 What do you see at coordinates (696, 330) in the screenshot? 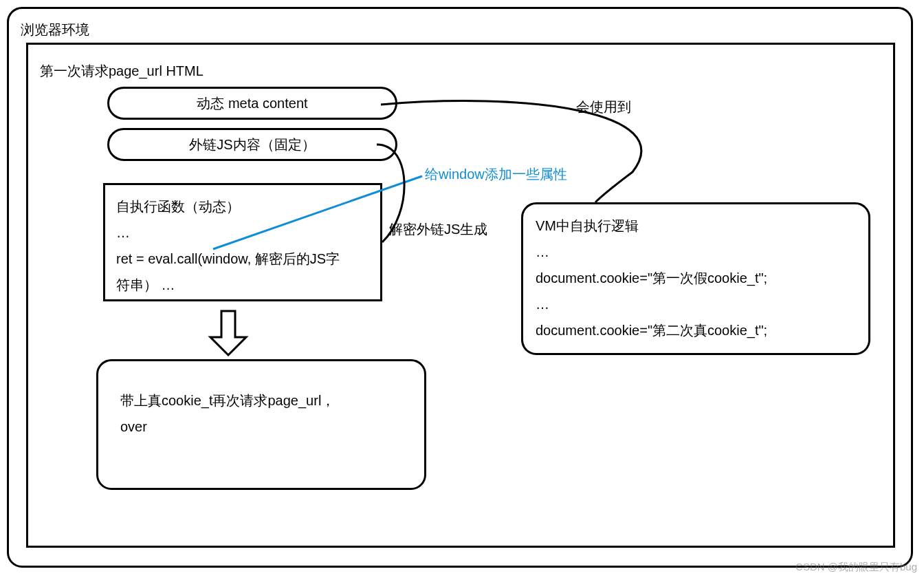
I see `vm-line-5: document.cookie="第二次真cookie_t";` at bounding box center [696, 330].